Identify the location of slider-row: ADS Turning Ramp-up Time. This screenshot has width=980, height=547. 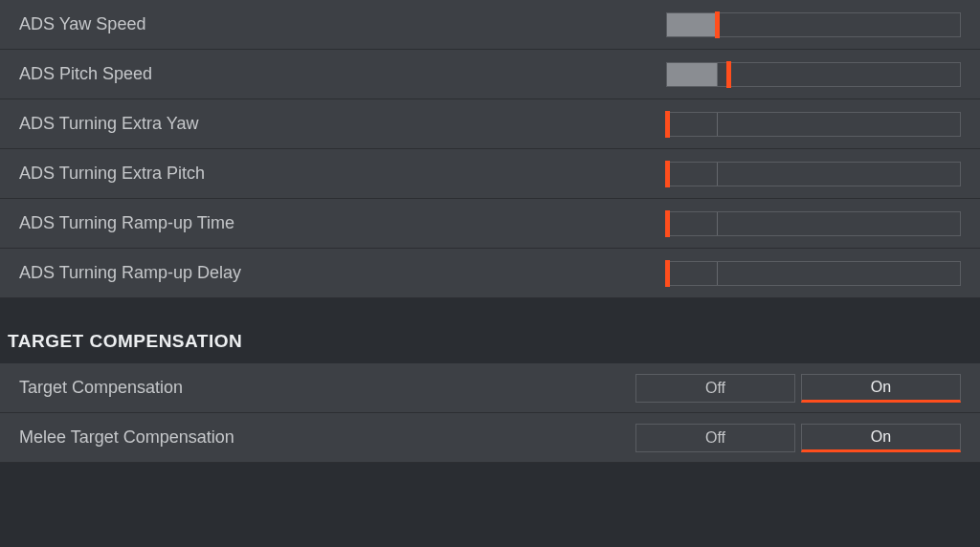
(490, 224).